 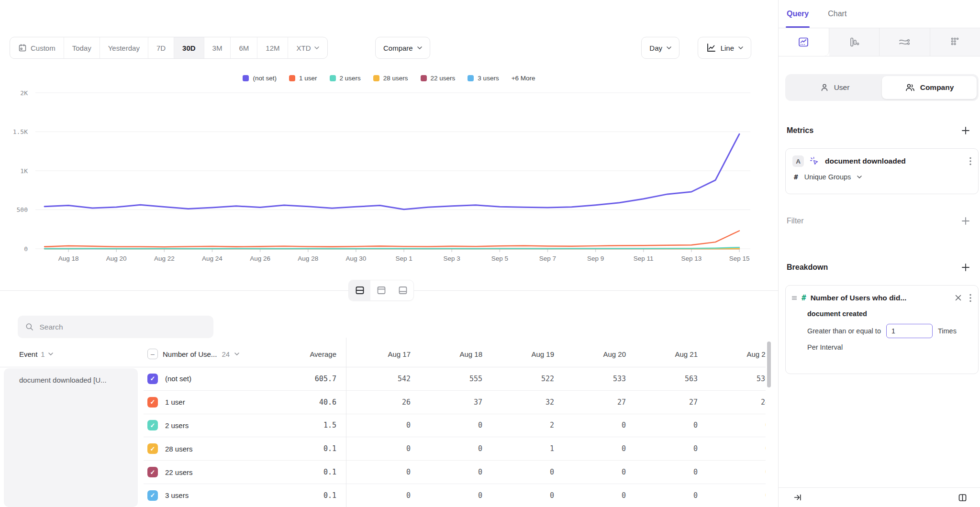 What do you see at coordinates (381, 290) in the screenshot?
I see `top-panel-icon` at bounding box center [381, 290].